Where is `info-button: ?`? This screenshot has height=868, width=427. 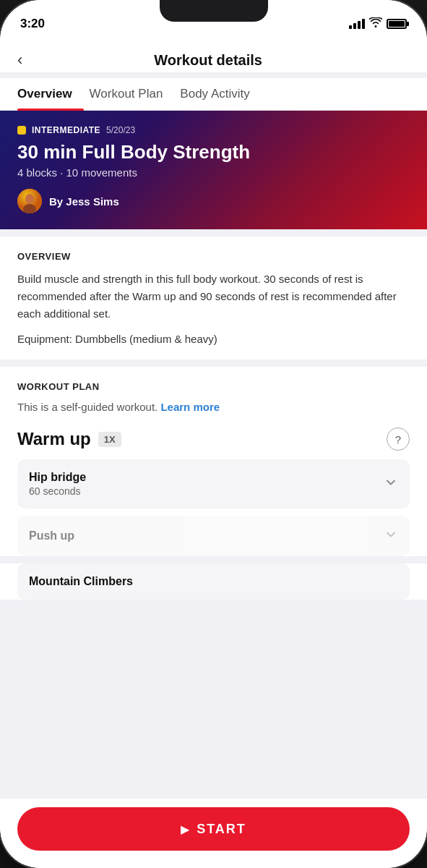 info-button: ? is located at coordinates (398, 439).